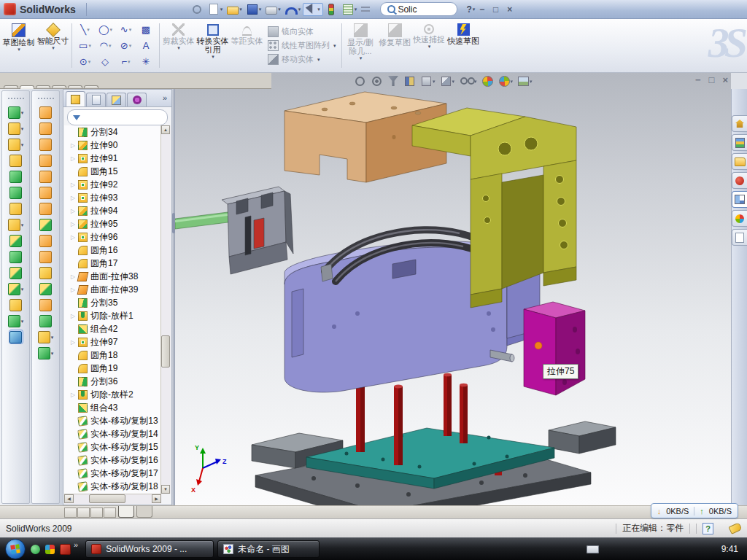 Image resolution: width=747 pixels, height=560 pixels. I want to click on tree-vertical-scrollbar: ▲ ▼, so click(166, 309).